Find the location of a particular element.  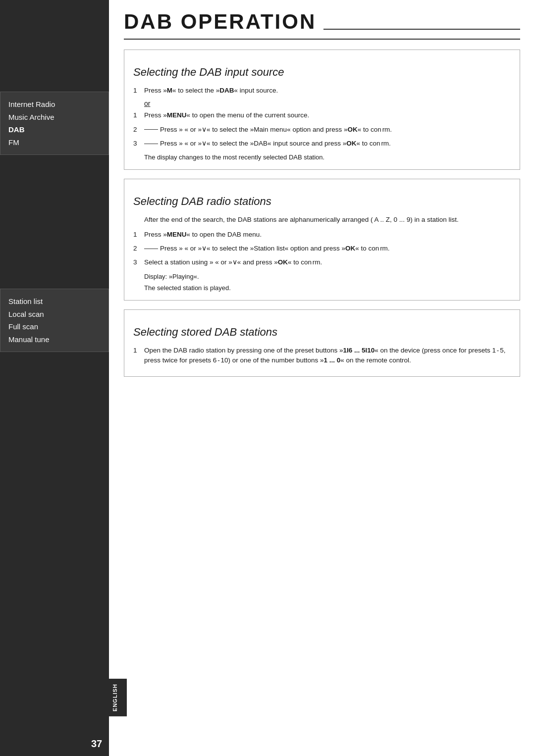

sidebar-item-full-scan: Full scan is located at coordinates (54, 327).